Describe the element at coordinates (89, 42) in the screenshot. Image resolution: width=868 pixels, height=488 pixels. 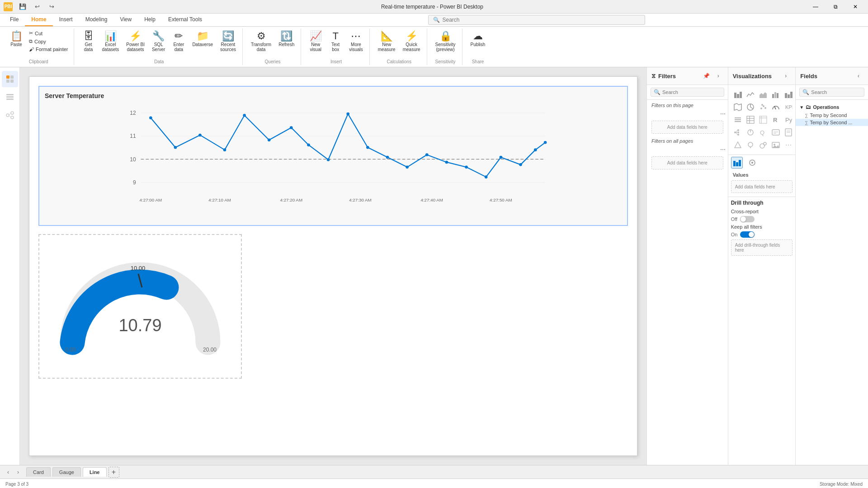
I see `get-data-button: 🗄 Getdata` at that location.